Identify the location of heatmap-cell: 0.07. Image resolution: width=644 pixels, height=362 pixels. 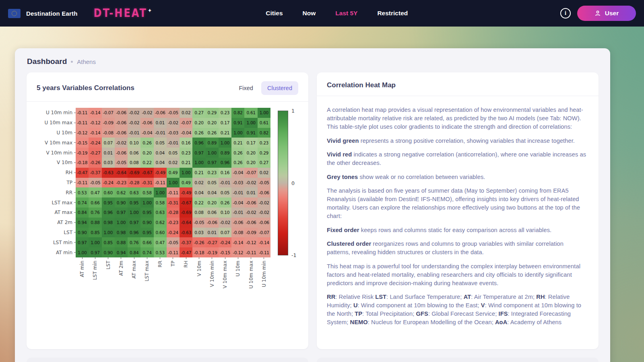
(108, 142).